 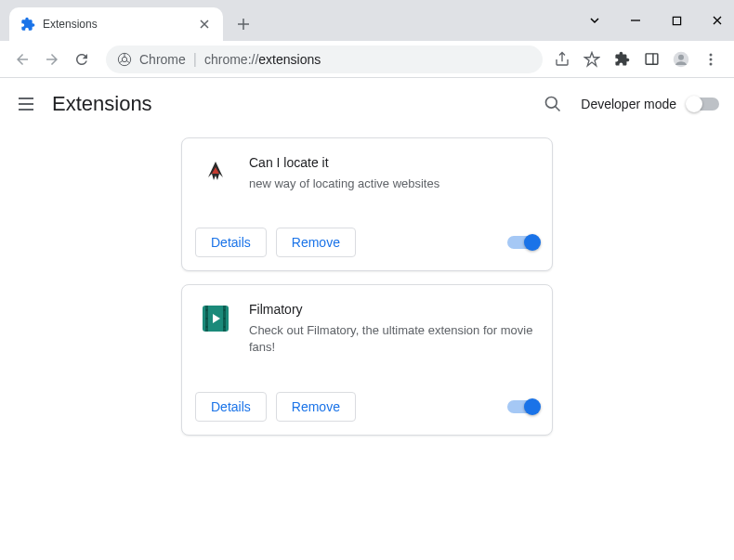 What do you see at coordinates (367, 59) in the screenshot?
I see `toolbar: Chrome | chrome://extensions` at bounding box center [367, 59].